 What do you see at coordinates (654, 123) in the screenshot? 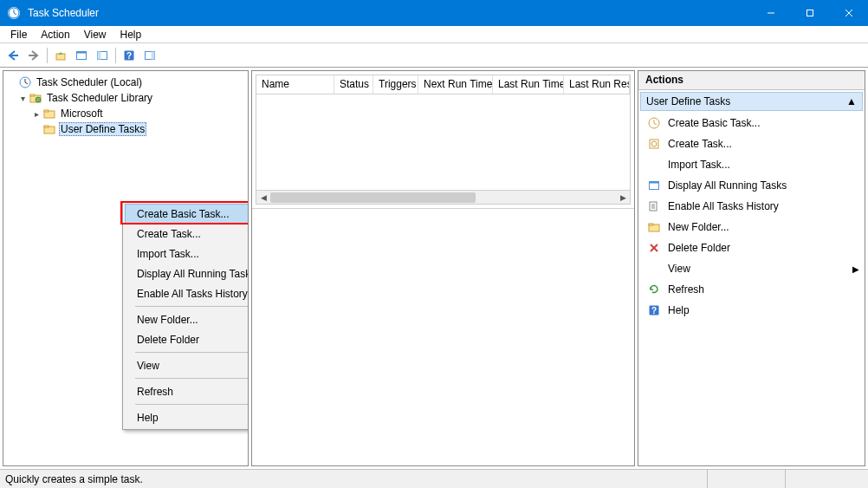
I see `wizard-icon` at bounding box center [654, 123].